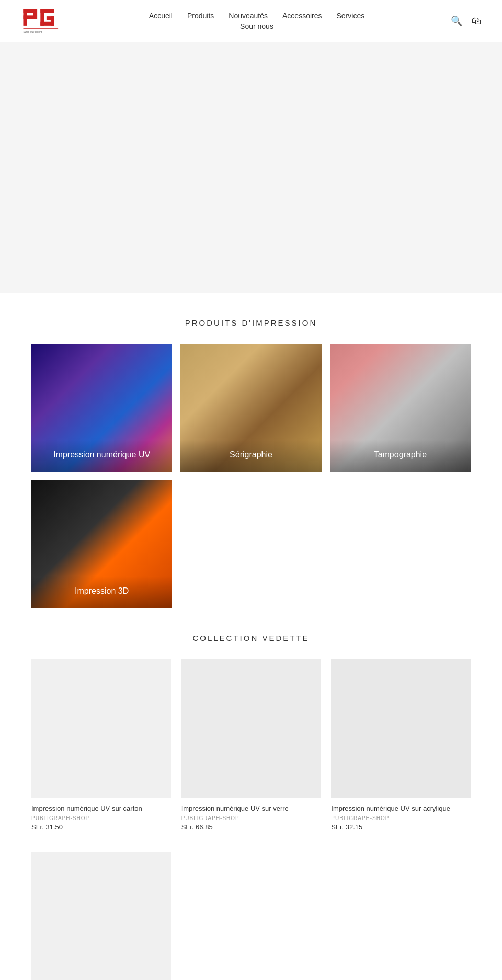 This screenshot has width=502, height=980. Describe the element at coordinates (101, 809) in the screenshot. I see `collection-title-carton: Impression numérique UV sur carton` at that location.